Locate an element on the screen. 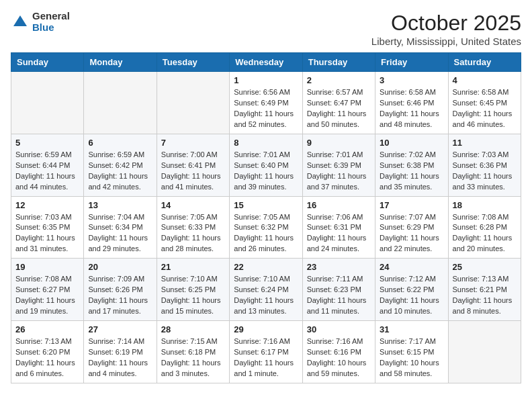 This screenshot has height=411, width=532. day-number: 6 is located at coordinates (120, 142).